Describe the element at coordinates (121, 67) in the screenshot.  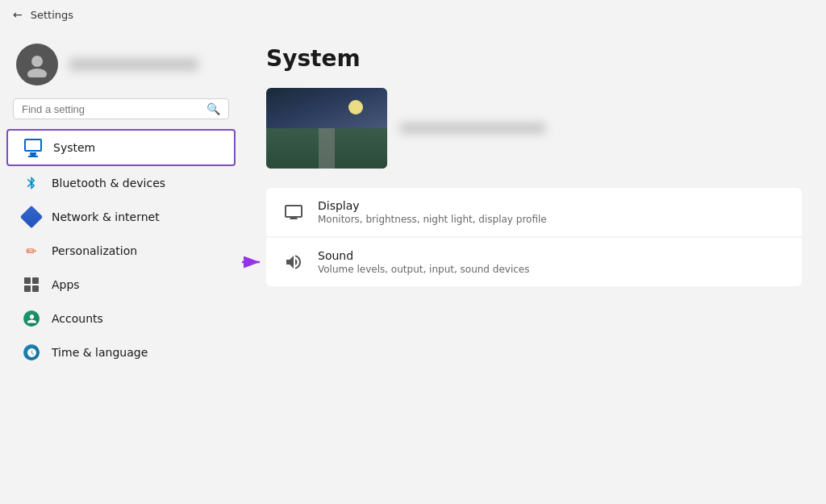
I see `user-profile` at that location.